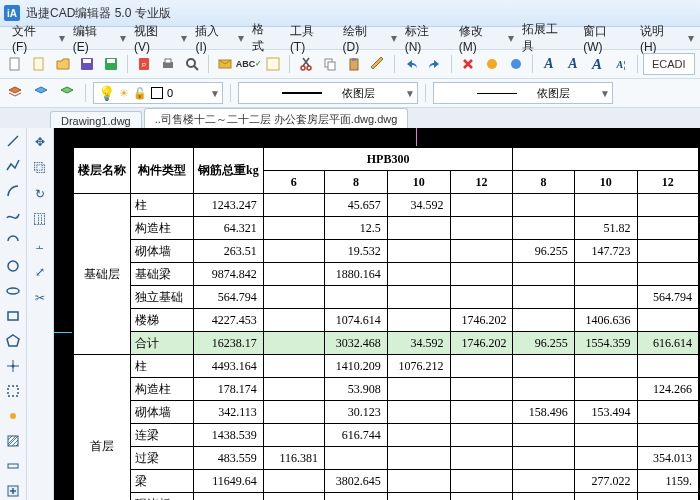 The image size is (700, 500). I want to click on email-icon, so click(225, 64).